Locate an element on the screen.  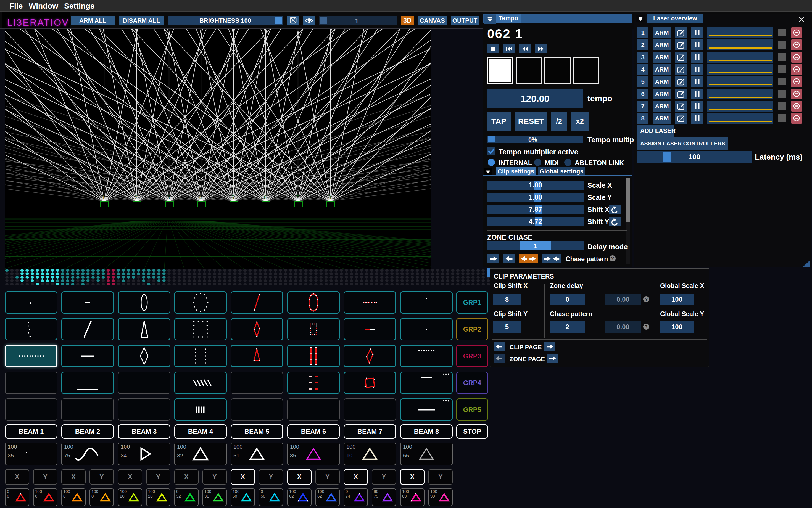
svg-text: 6 is located at coordinates (265, 198).